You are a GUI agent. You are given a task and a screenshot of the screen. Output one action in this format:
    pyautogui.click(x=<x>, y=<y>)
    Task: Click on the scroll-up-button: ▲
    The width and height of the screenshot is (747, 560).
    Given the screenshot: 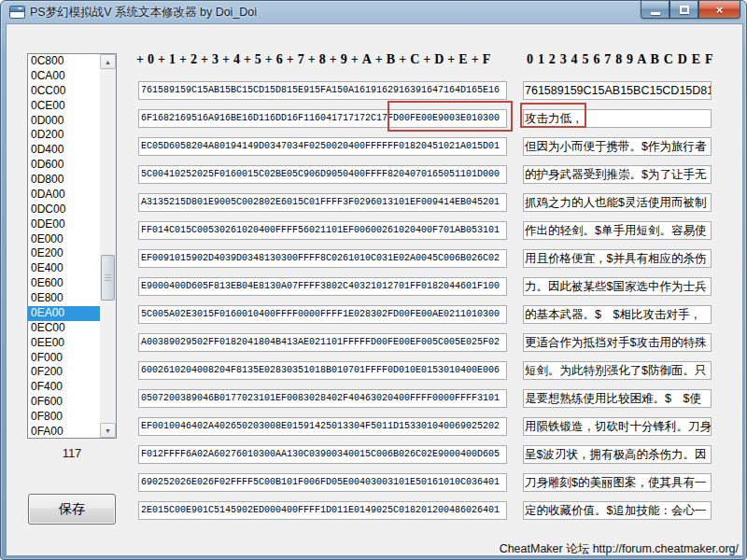 What is the action you would take?
    pyautogui.click(x=108, y=62)
    